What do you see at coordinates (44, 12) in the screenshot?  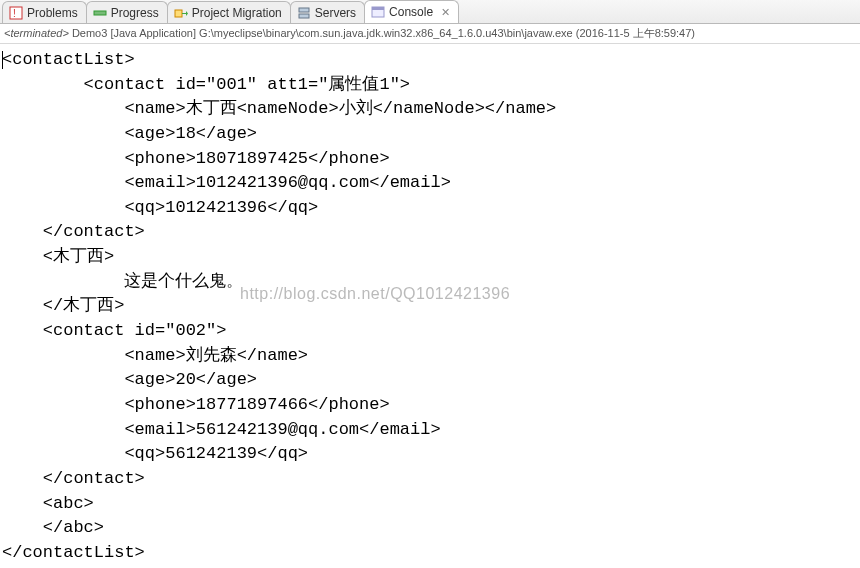 I see `tab-problems: ! Problems` at bounding box center [44, 12].